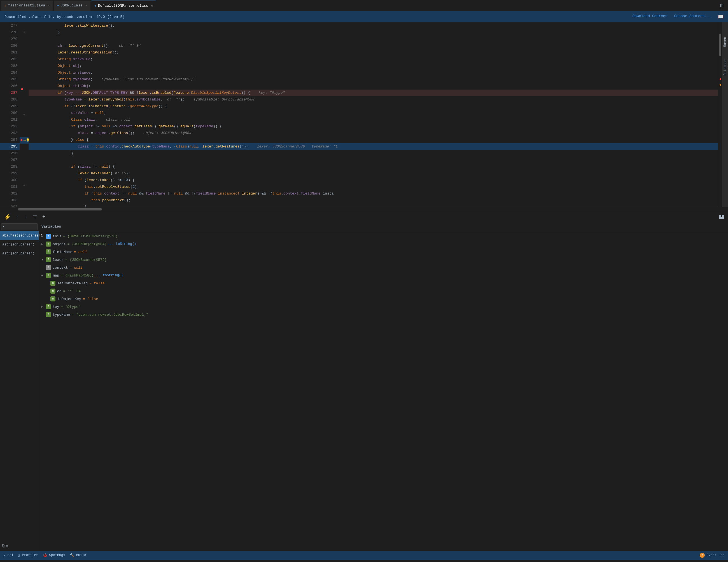 The height and width of the screenshot is (562, 728). What do you see at coordinates (373, 53) in the screenshot?
I see `code-line-281: lexer.resetStringPosition();` at bounding box center [373, 53].